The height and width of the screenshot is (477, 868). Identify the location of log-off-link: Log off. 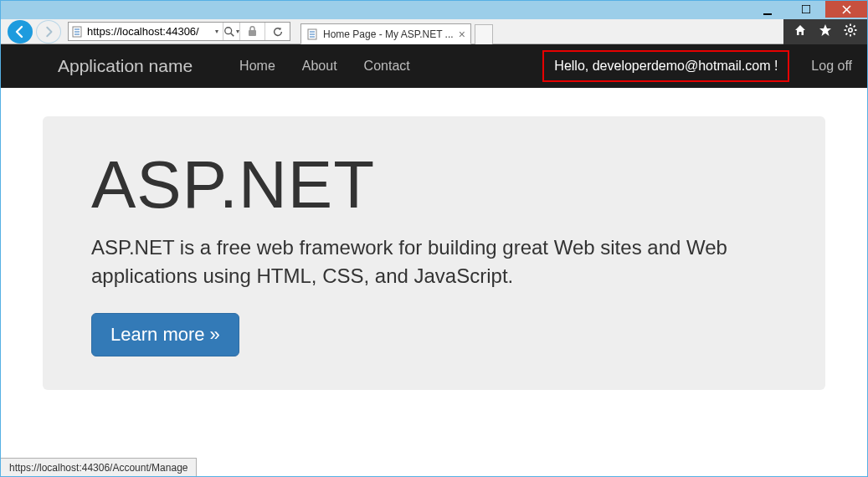
(832, 66).